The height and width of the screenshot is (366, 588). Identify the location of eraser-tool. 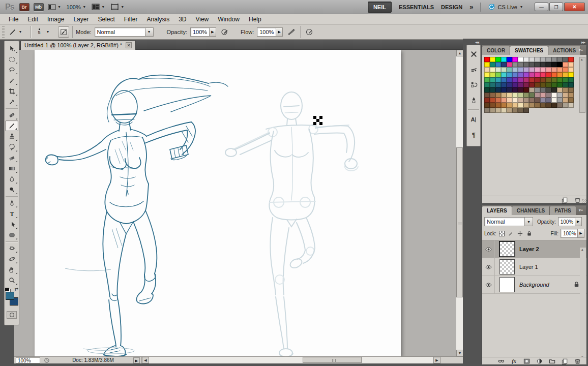
(12, 158).